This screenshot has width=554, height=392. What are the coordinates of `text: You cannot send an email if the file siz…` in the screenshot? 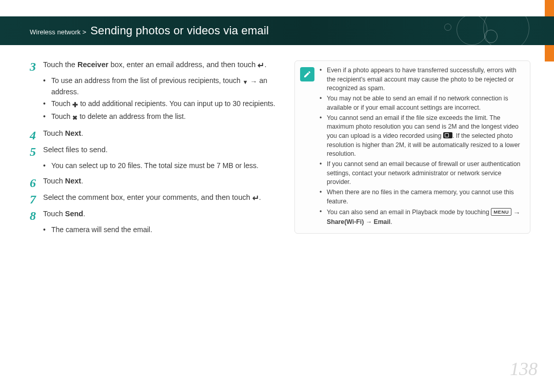 It's located at (425, 136).